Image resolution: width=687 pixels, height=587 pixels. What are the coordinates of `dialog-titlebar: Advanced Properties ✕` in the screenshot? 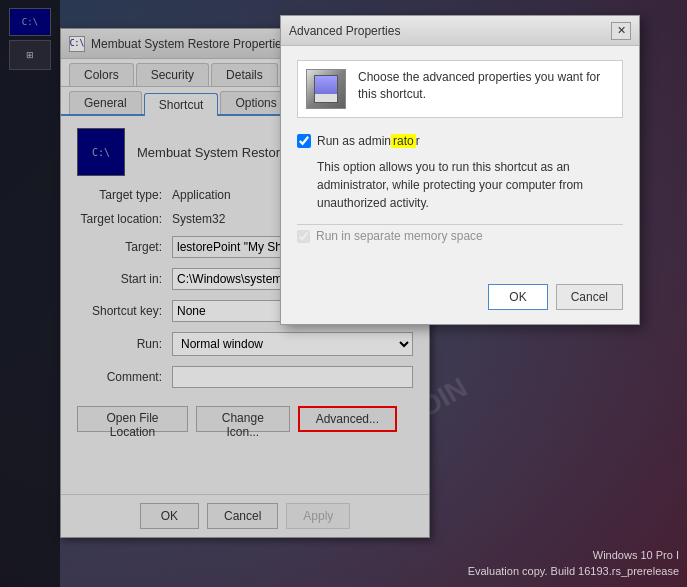 It's located at (460, 31).